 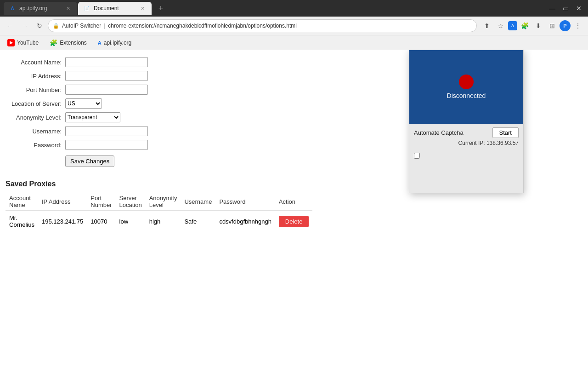 I want to click on row-ip-address: 195.123.241.75, so click(x=62, y=222).